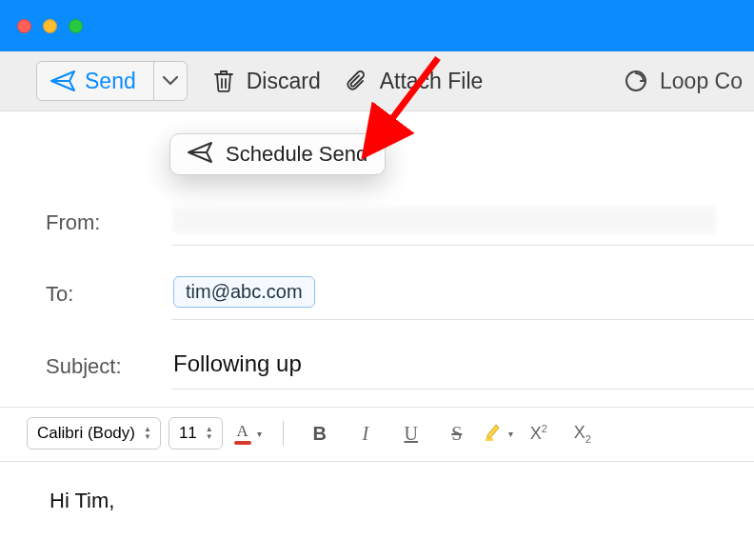  What do you see at coordinates (297, 154) in the screenshot?
I see `schedule-send-label: Schedule Send` at bounding box center [297, 154].